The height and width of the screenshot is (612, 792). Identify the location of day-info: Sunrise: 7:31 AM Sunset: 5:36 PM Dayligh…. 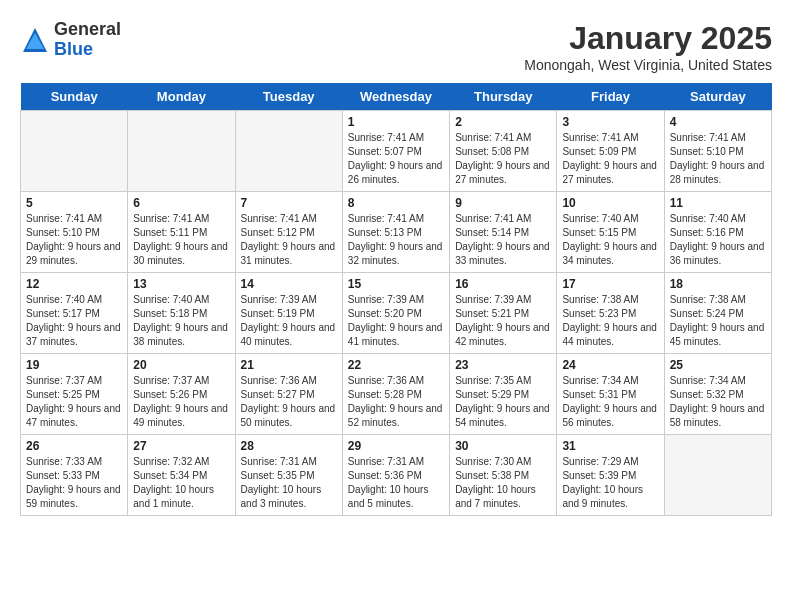
(396, 483).